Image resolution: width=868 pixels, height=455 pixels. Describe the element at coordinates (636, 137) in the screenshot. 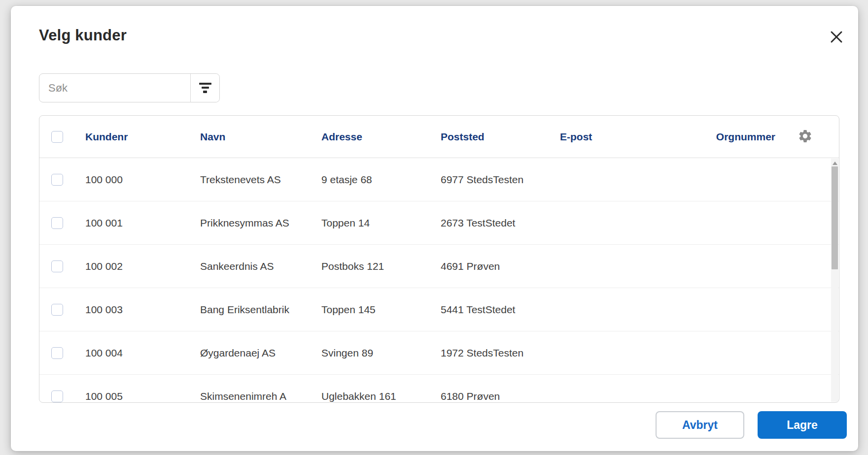

I see `column-header-epost: E-post` at that location.